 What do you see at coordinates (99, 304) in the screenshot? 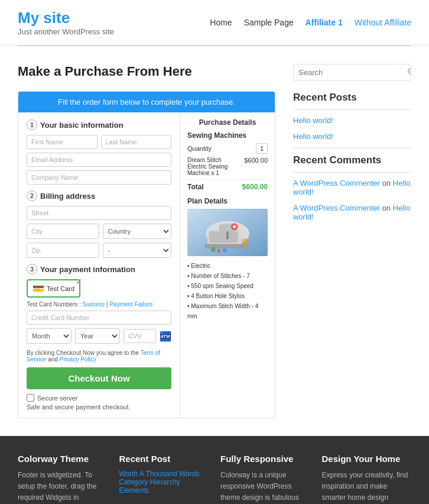
I see `form-section-payment: 3 Your payment information 💳 Test Card ✓` at bounding box center [99, 304].